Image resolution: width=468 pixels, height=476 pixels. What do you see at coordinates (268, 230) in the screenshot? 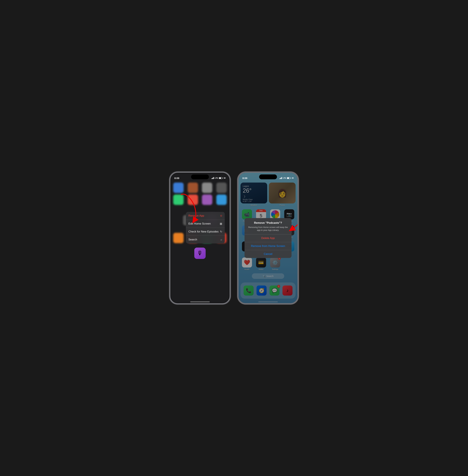
I see `alert-message: Removing from Home screen will keep the …` at bounding box center [268, 230].